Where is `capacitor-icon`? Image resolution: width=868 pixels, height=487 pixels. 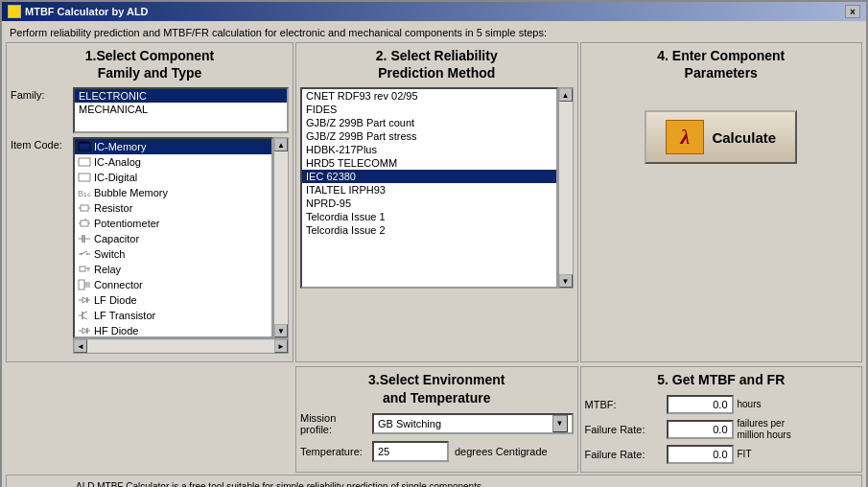 capacitor-icon is located at coordinates (84, 239).